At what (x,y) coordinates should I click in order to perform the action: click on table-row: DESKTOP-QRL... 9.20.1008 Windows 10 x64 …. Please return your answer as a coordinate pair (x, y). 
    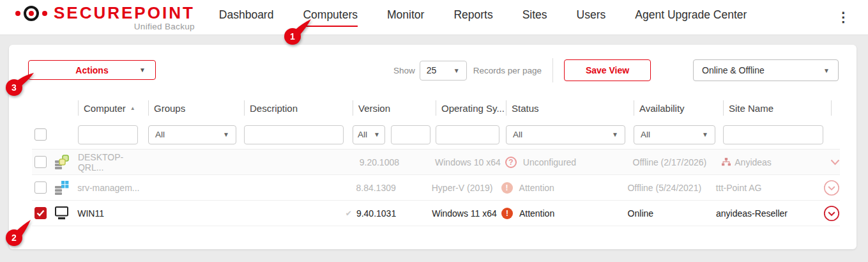
    Looking at the image, I should click on (436, 162).